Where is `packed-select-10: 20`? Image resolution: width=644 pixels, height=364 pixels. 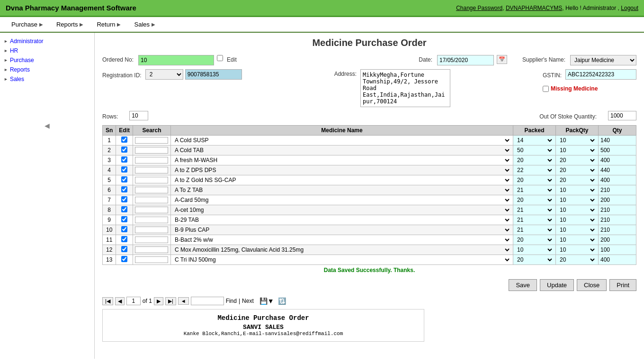 packed-select-10: 20 is located at coordinates (534, 240).